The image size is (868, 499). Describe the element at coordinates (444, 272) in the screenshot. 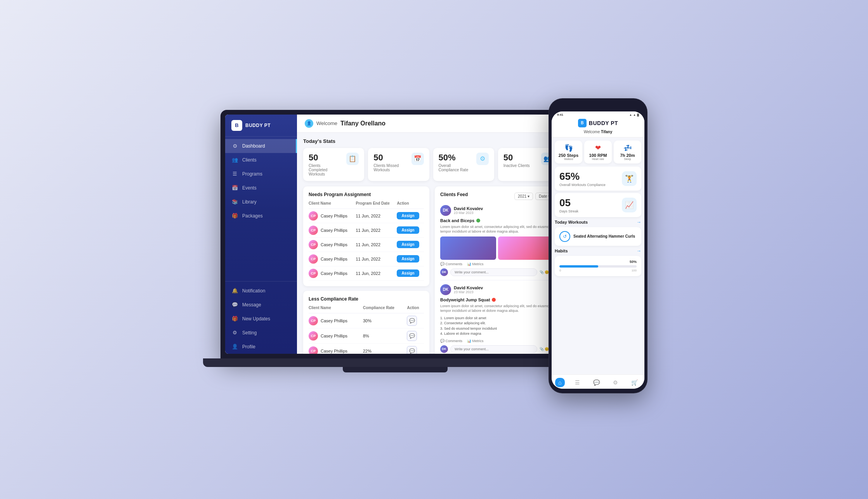

I see `commenter-avatar: DK` at that location.